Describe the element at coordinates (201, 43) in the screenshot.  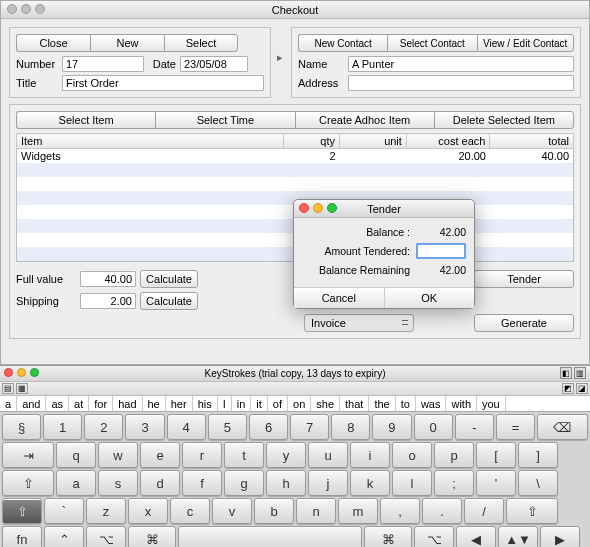
I see `select-button: Select` at that location.